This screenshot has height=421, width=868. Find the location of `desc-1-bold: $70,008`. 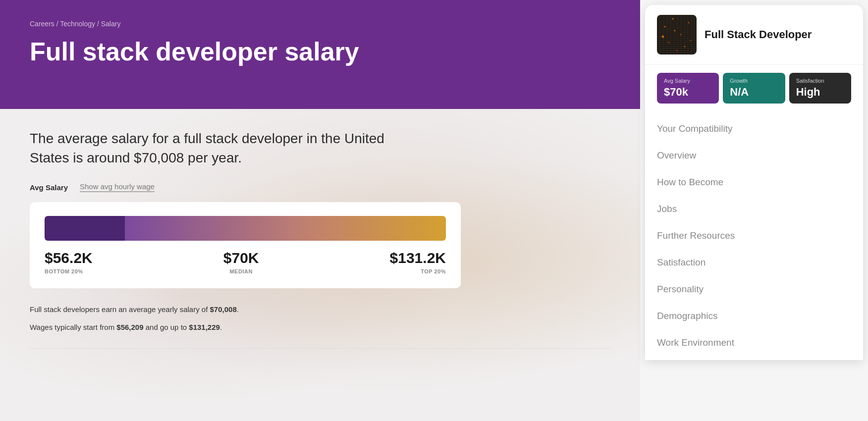

desc-1-bold: $70,008 is located at coordinates (223, 309).